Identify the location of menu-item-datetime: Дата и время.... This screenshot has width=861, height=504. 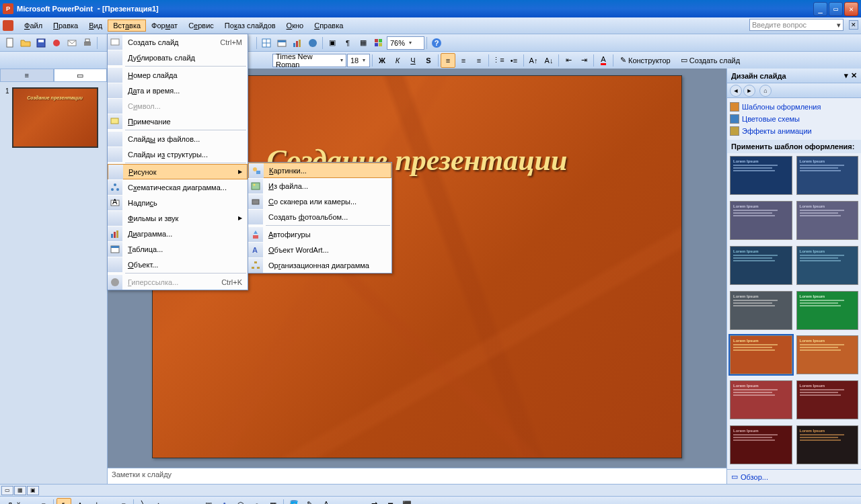
(178, 90).